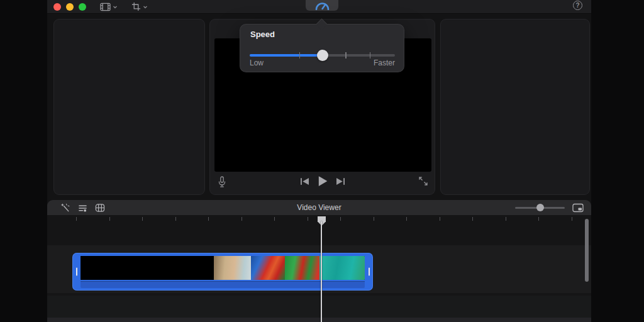 The width and height of the screenshot is (644, 322). What do you see at coordinates (100, 208) in the screenshot?
I see `grid-overlay-icon` at bounding box center [100, 208].